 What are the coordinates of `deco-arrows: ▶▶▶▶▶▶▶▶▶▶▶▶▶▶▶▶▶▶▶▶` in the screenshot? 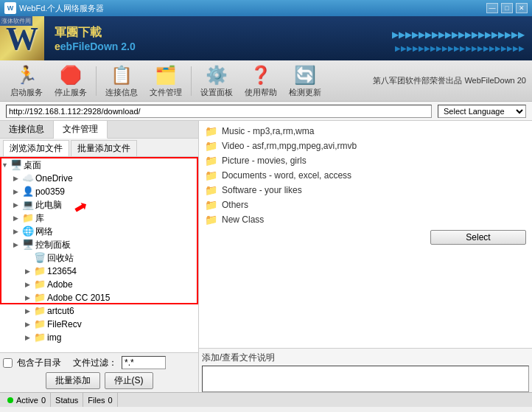 It's located at (458, 35).